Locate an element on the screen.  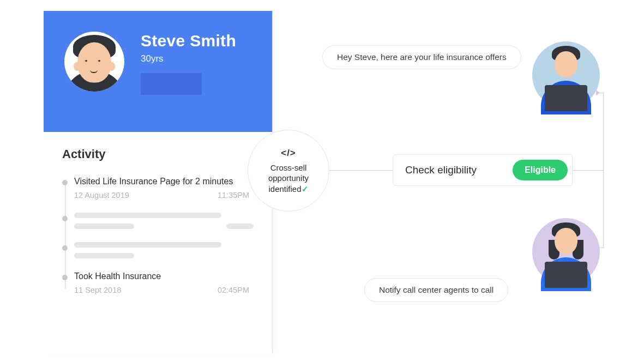
eligibility-label: Check eligibility is located at coordinates (441, 170).